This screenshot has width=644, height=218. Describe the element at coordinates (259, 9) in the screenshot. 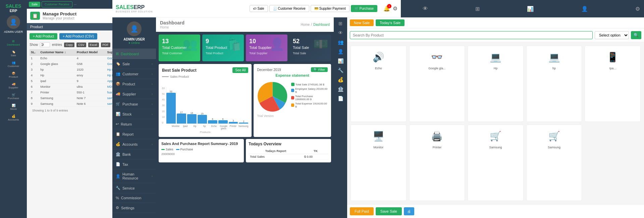

I see `dash-sale-btn: 🏷 Sale` at that location.